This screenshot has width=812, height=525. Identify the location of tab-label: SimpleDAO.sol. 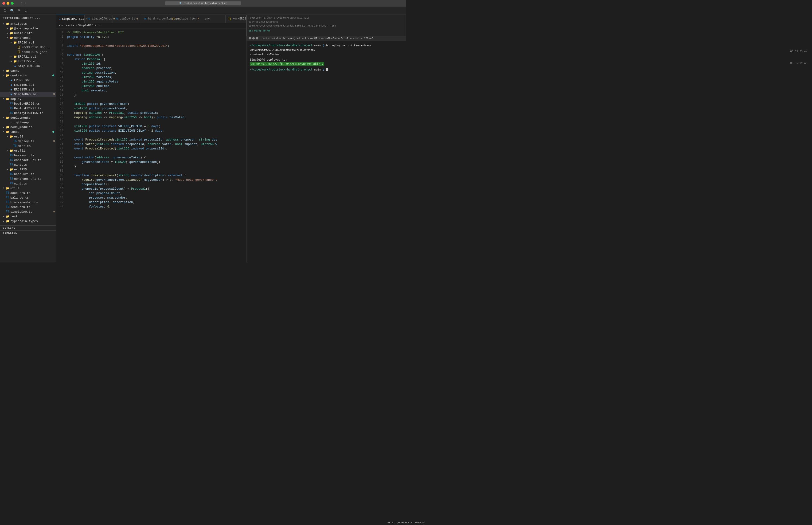
(73, 19).